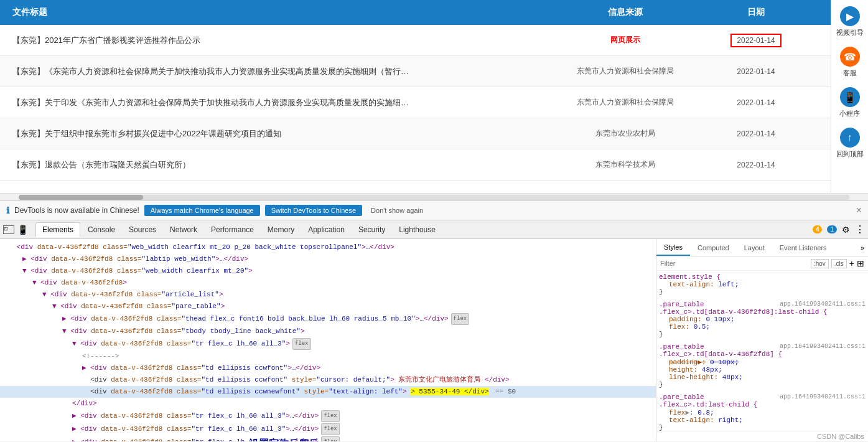  I want to click on tab-elements: Elements, so click(58, 230).